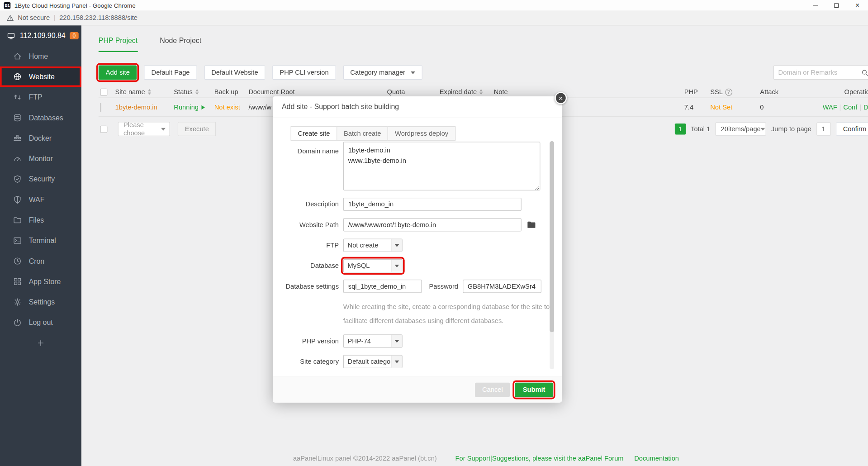 The width and height of the screenshot is (868, 466). I want to click on database-select: MySQL, so click(373, 266).